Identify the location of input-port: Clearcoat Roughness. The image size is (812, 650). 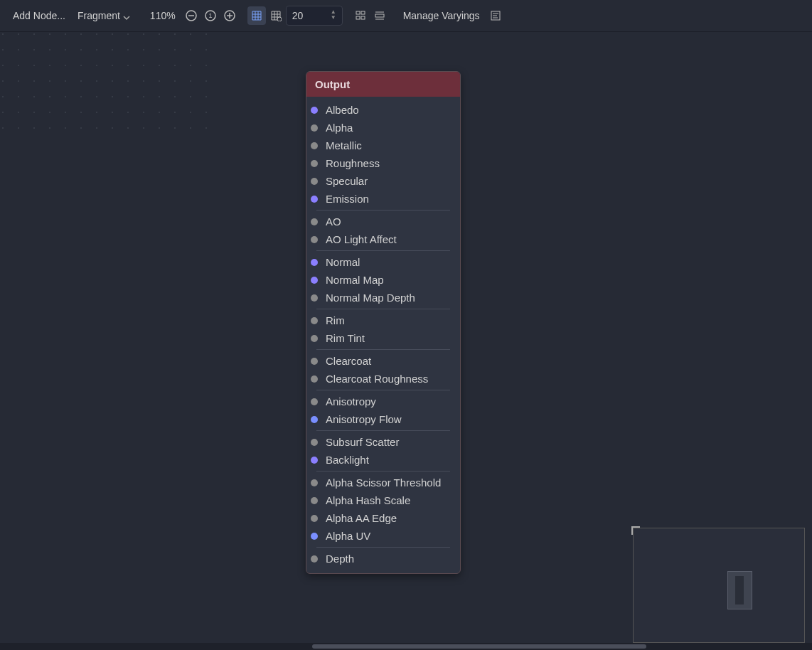
(383, 378).